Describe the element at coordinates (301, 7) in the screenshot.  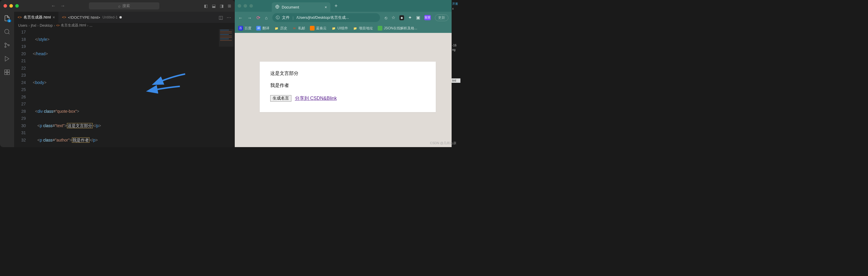
I see `browser-tab: Document ×` at that location.